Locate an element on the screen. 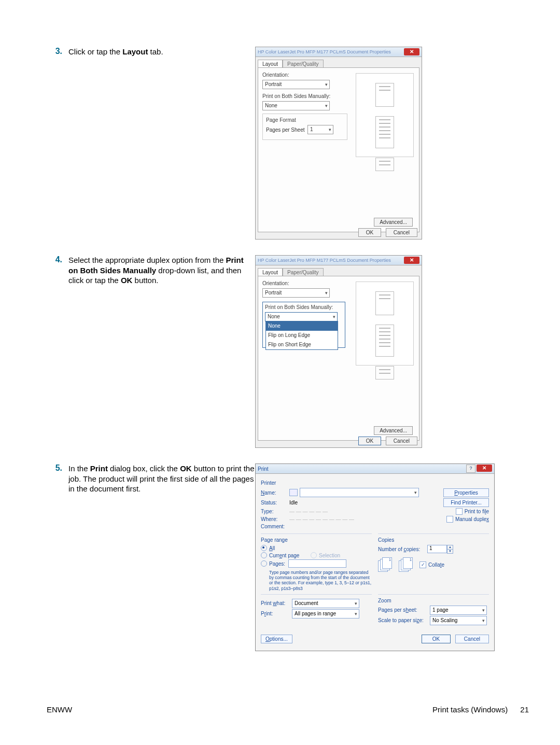 The height and width of the screenshot is (745, 560). page-range-heading: Page range is located at coordinates (316, 540).